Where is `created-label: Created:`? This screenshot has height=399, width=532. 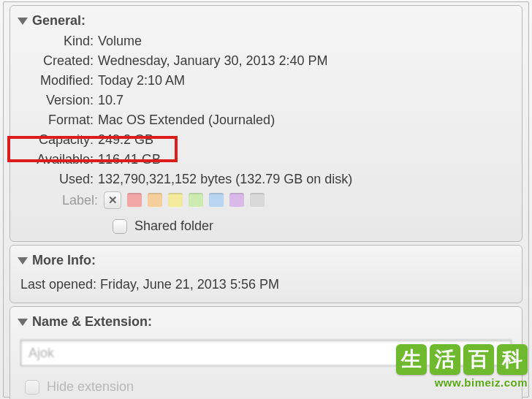 created-label: Created: is located at coordinates (58, 61).